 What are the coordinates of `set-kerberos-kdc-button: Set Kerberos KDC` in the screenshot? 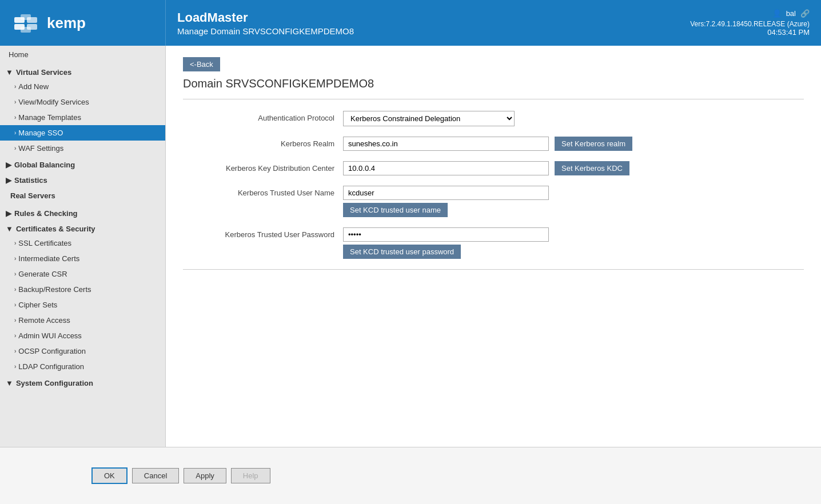 It's located at (592, 168).